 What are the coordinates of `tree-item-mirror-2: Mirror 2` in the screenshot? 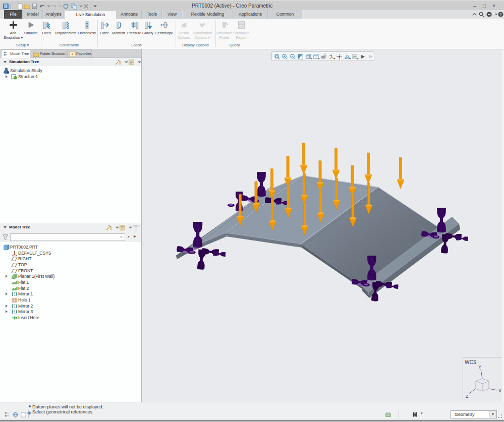 It's located at (71, 306).